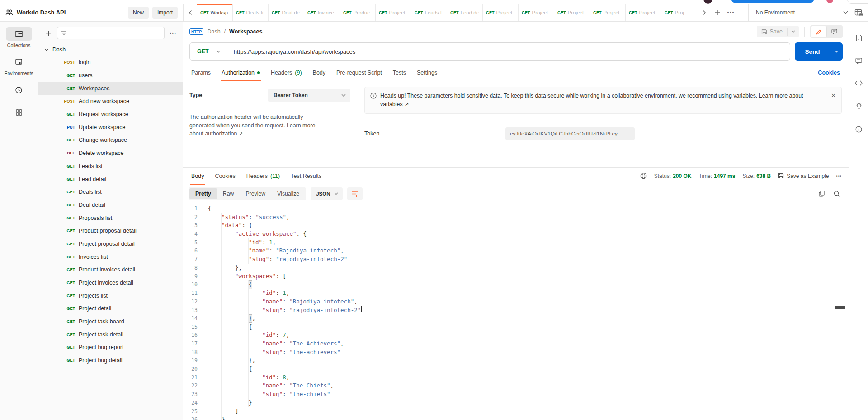  I want to click on request-list-item: GETProject bug detail, so click(110, 360).